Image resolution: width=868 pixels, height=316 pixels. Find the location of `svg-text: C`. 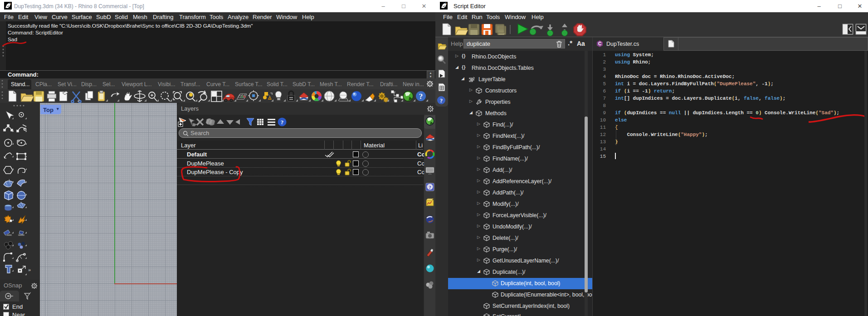

svg-text: C is located at coordinates (600, 44).